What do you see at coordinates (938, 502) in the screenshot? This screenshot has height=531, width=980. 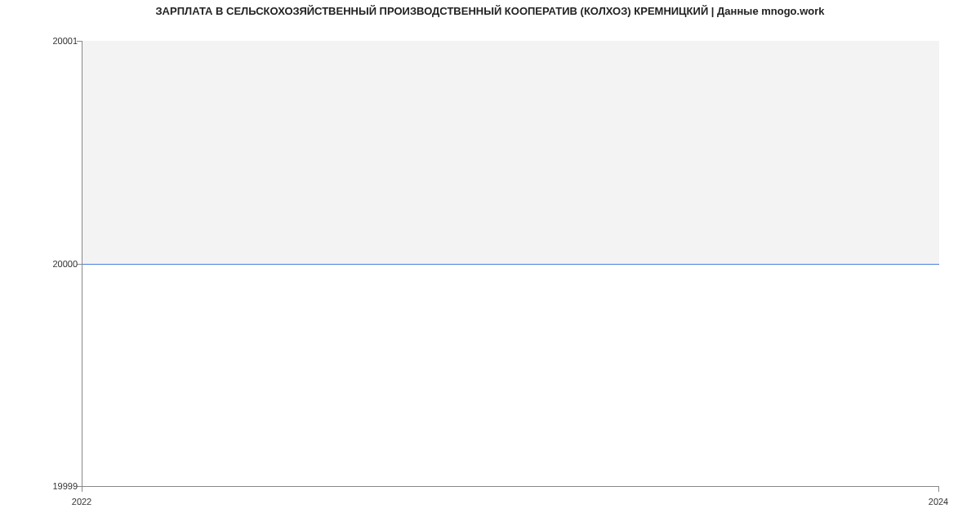 I see `x-axis-label: 2024` at bounding box center [938, 502].